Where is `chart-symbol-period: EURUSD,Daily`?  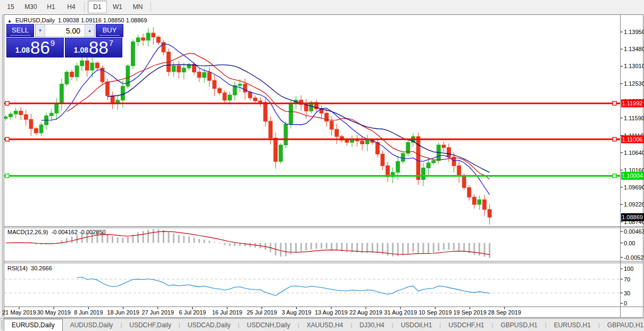 chart-symbol-period: EURUSD,Daily is located at coordinates (35, 20).